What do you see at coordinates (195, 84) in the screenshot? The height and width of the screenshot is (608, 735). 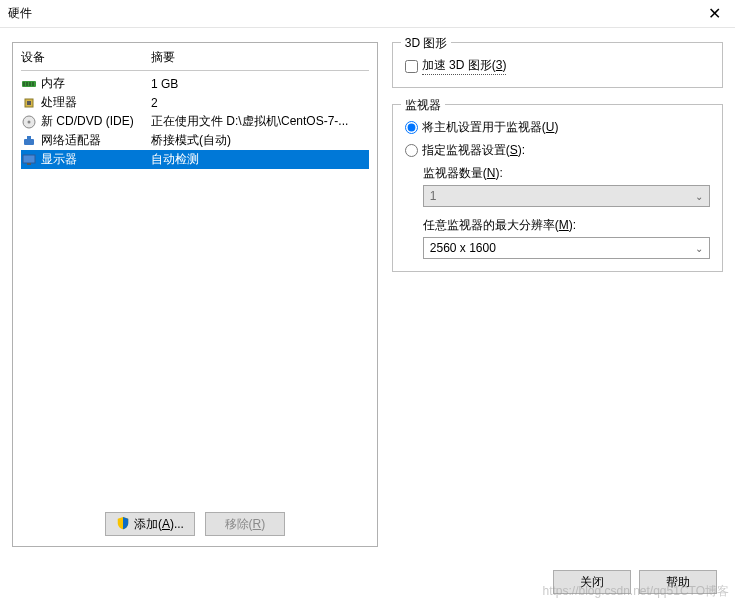 I see `device-row: 内存1 GB` at bounding box center [195, 84].